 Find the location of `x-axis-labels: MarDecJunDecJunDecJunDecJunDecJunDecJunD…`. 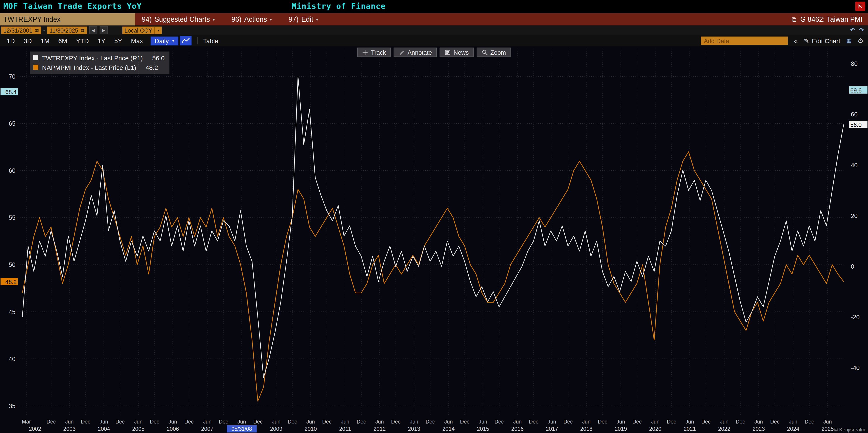

x-axis-labels: MarDecJunDecJunDecJunDecJunDecJunDecJunD… is located at coordinates (428, 426).